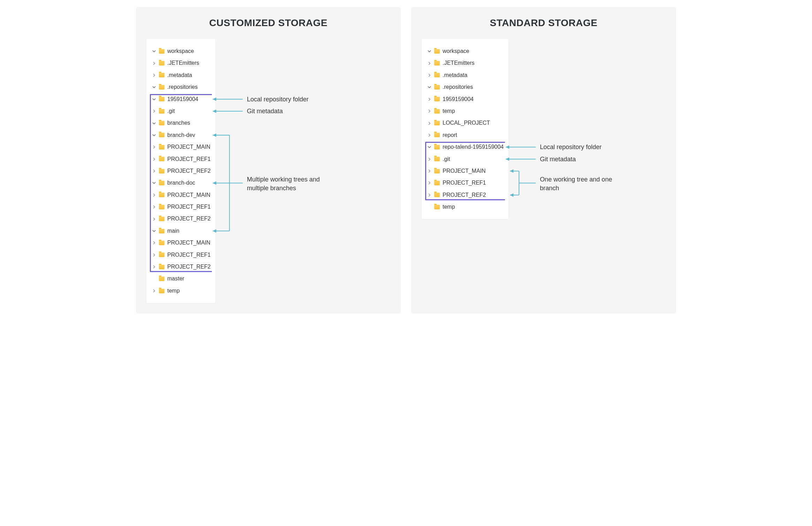 The width and height of the screenshot is (812, 526). I want to click on anno-multiple-trees: Multiple working trees and multiple bran…, so click(292, 184).